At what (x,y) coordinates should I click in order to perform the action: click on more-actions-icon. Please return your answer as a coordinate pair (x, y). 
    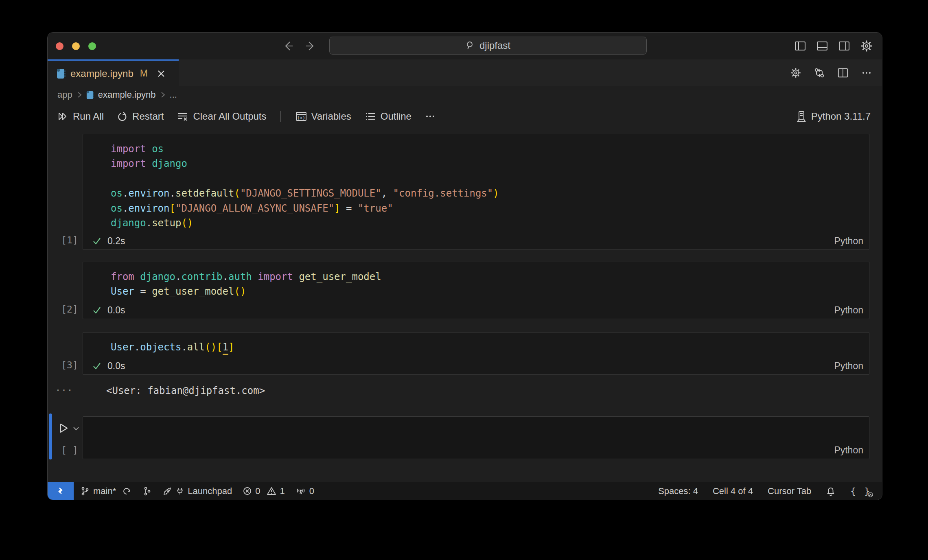
    Looking at the image, I should click on (867, 73).